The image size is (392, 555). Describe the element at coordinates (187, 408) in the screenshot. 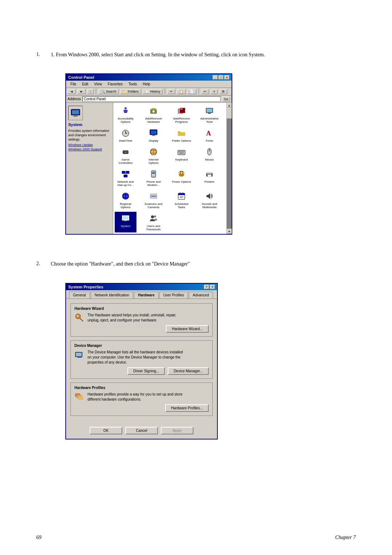

I see `hw-profiles-btn: Hardware Profiles...` at that location.